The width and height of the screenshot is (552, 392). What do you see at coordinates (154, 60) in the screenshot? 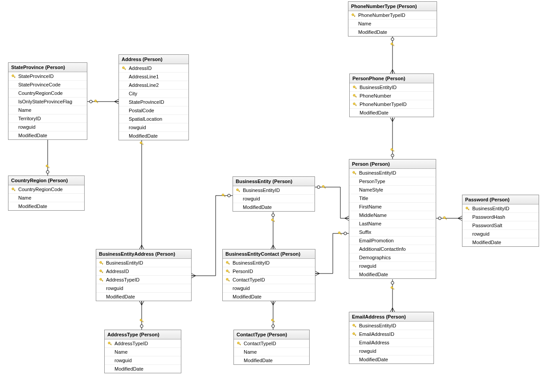
I see `table-header: Address (Person)` at bounding box center [154, 60].